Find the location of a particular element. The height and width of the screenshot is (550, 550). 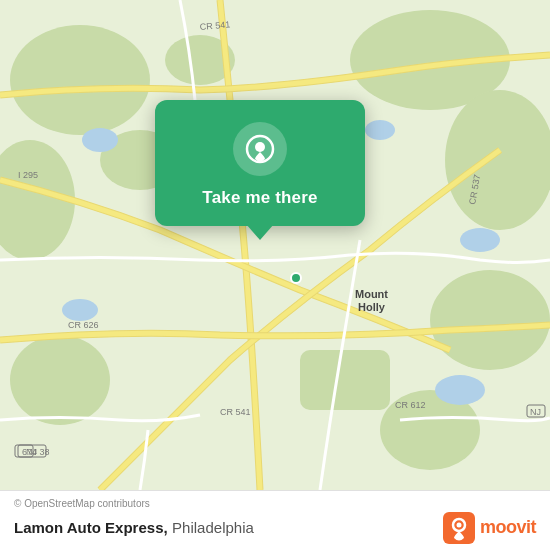

bottom-row: Lamon Auto Express, Philadelphia moovit is located at coordinates (275, 528).